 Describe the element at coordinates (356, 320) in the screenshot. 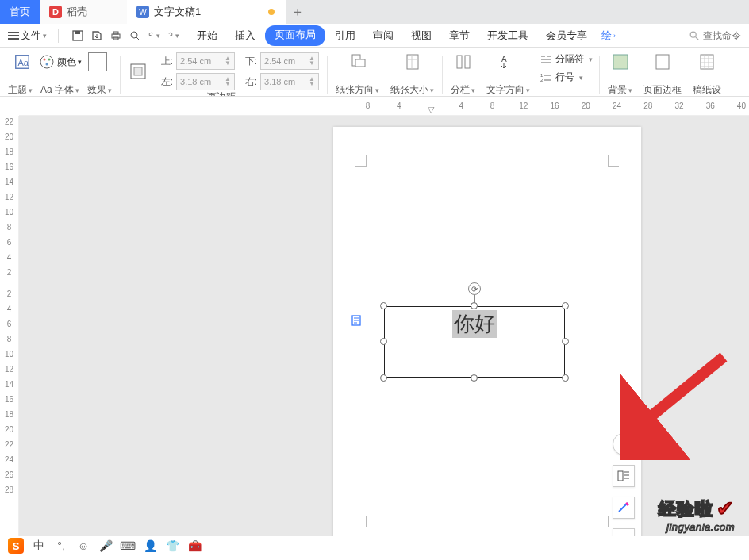

I see `anchor-icon` at that location.